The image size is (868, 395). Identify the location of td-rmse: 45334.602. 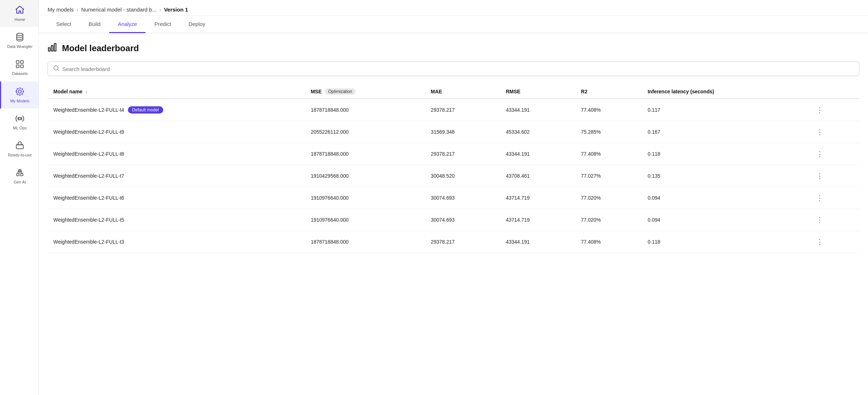
(538, 132).